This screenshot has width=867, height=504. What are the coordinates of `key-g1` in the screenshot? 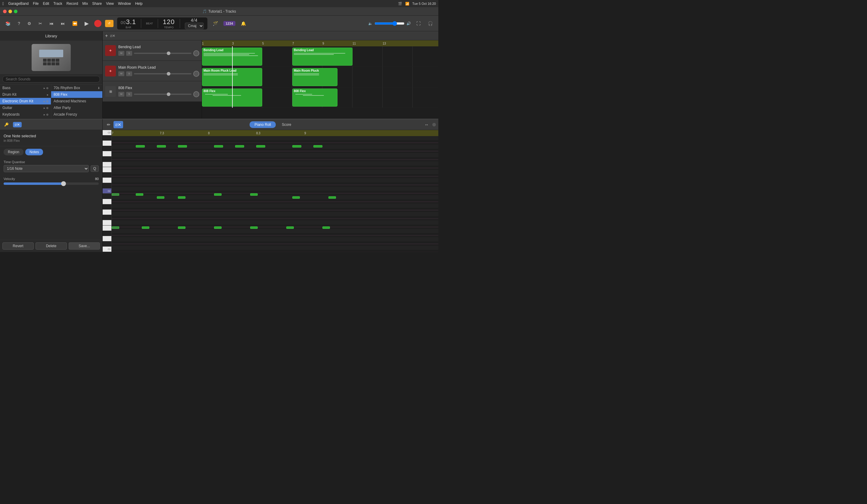 It's located at (107, 212).